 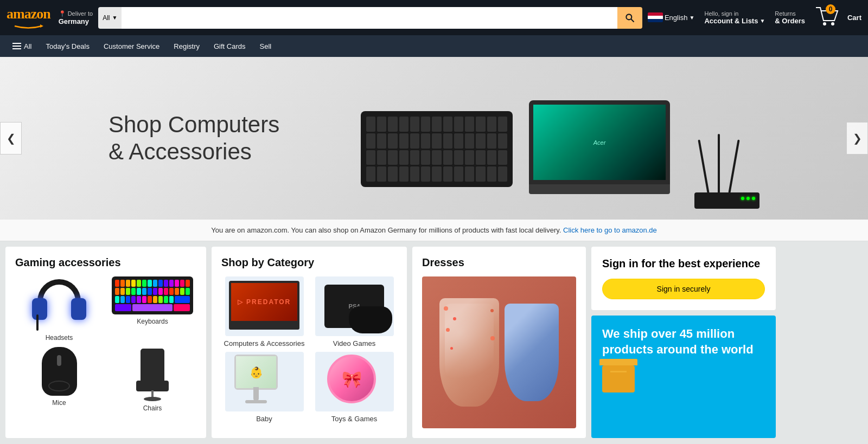 I want to click on hero-router-img, so click(x=727, y=165).